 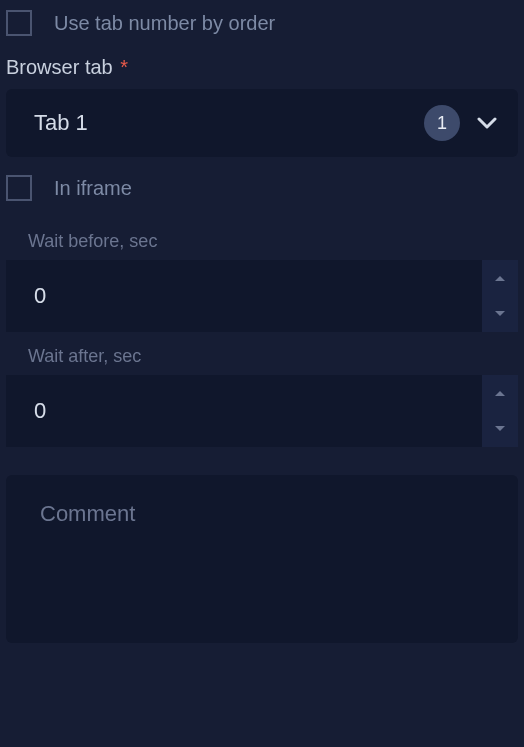 What do you see at coordinates (164, 24) in the screenshot?
I see `checkbox-use-tab-order-label: Use tab number by order` at bounding box center [164, 24].